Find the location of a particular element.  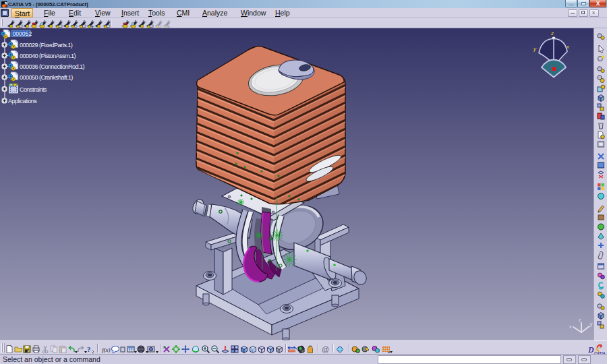

svg-text: 000040 (PistonAssm.1) is located at coordinates (47, 56).